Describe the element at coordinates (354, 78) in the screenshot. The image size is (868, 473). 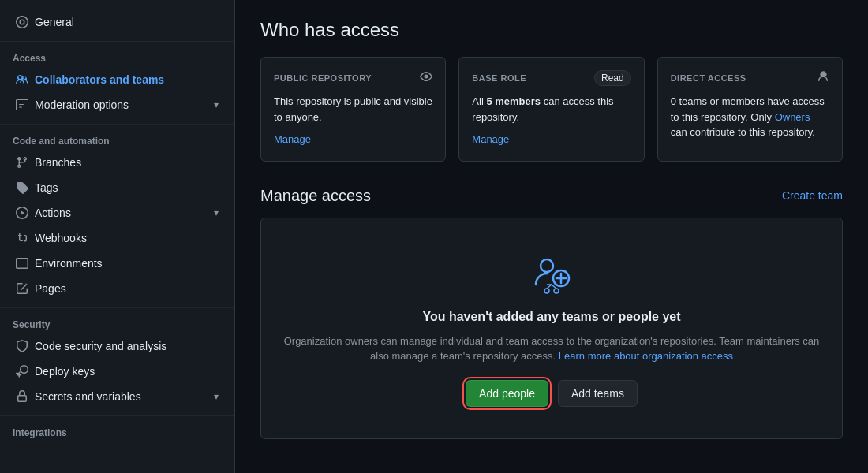
I see `card-header-public: PUBLIC REPOSITORY` at that location.